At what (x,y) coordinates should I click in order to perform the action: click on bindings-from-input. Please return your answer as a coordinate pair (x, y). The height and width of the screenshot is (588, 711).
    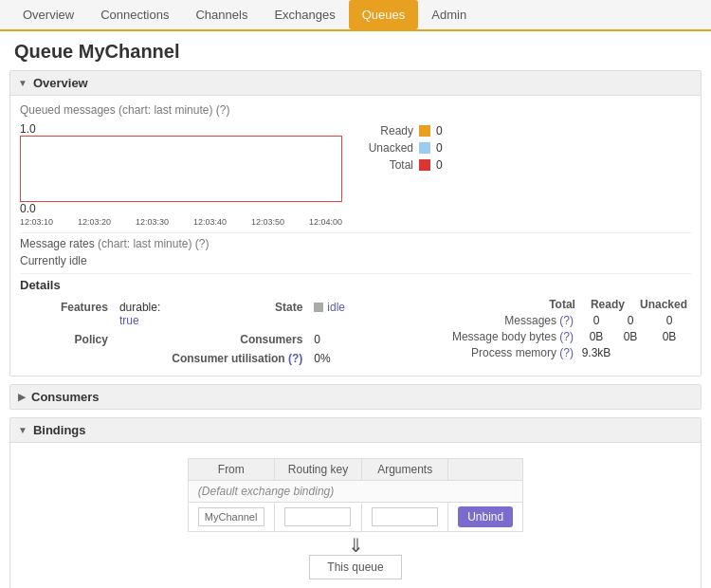
    Looking at the image, I should click on (231, 517).